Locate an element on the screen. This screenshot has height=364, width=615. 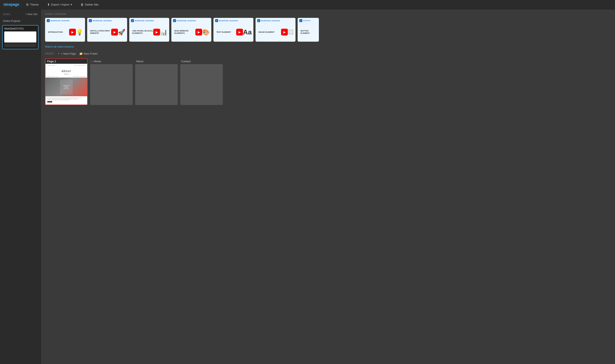
page-card-page1: Page 1 Freelance Office Home · About · S… is located at coordinates (66, 82).